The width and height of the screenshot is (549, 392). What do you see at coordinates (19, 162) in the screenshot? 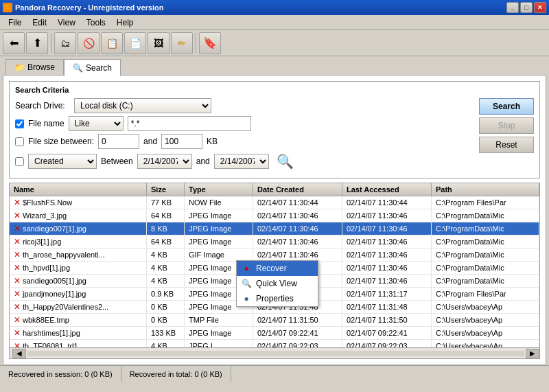
I see `created-checkbox` at bounding box center [19, 162].